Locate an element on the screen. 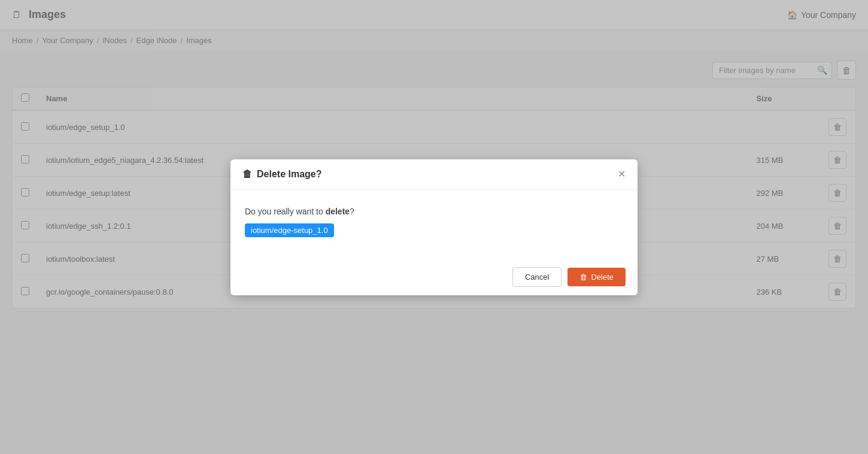 This screenshot has width=868, height=454. modal-header: 🗑 Delete Image? ✕ is located at coordinates (434, 175).